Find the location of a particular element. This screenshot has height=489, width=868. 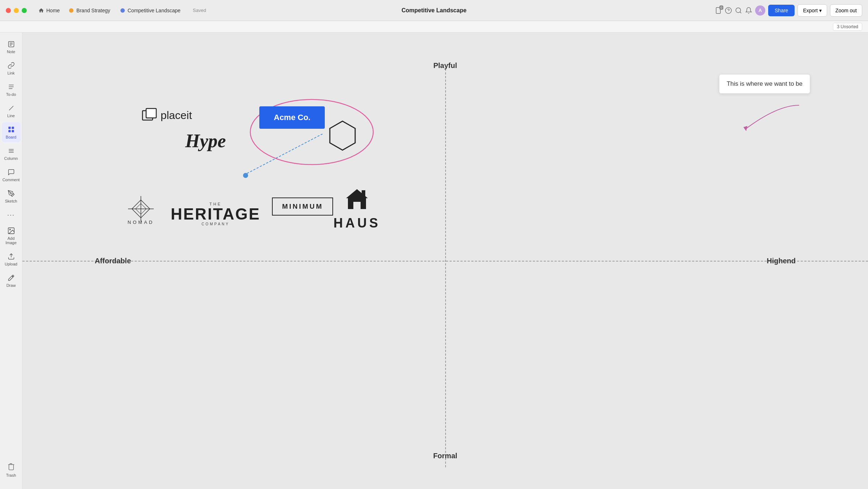

page-title: Competitive Landscape is located at coordinates (434, 10).